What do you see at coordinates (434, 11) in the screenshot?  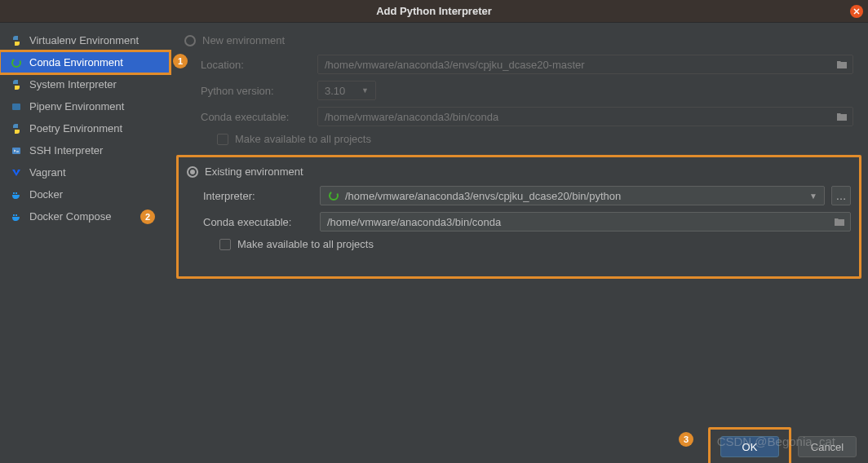 I see `titlebar: Add Python Interpreter` at bounding box center [434, 11].